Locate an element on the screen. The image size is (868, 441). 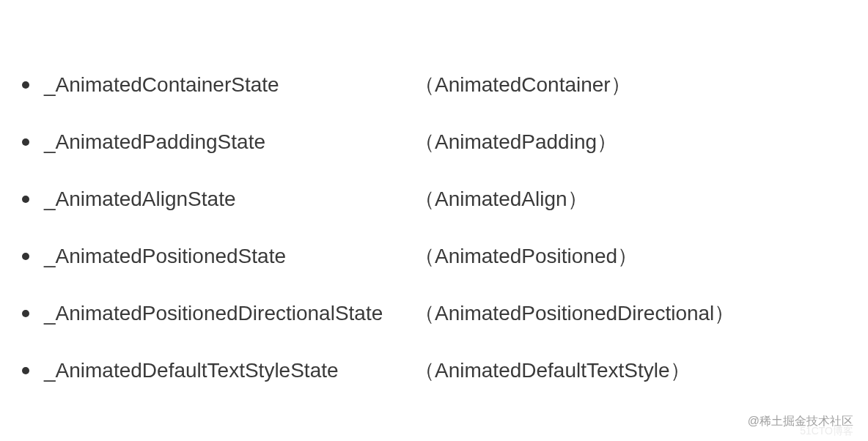
list-item: _AnimatedDefaultTextStyleState （Animated… is located at coordinates (434, 371).